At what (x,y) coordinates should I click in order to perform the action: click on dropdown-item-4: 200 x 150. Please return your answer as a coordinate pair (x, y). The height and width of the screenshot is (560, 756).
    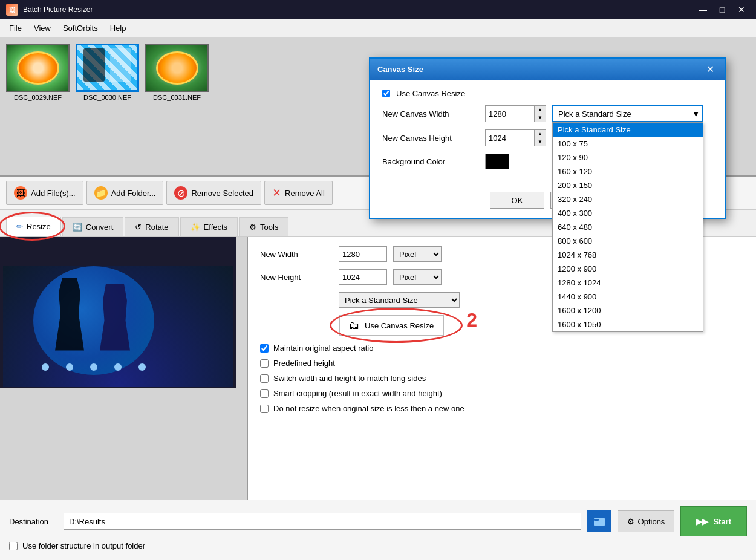
    Looking at the image, I should click on (628, 185).